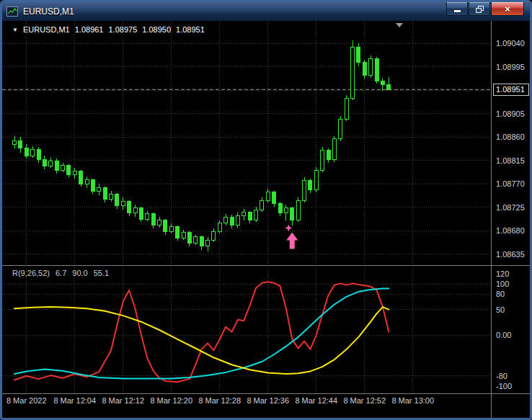  Describe the element at coordinates (500, 294) in the screenshot. I see `indicator-tick-label: 80` at that location.